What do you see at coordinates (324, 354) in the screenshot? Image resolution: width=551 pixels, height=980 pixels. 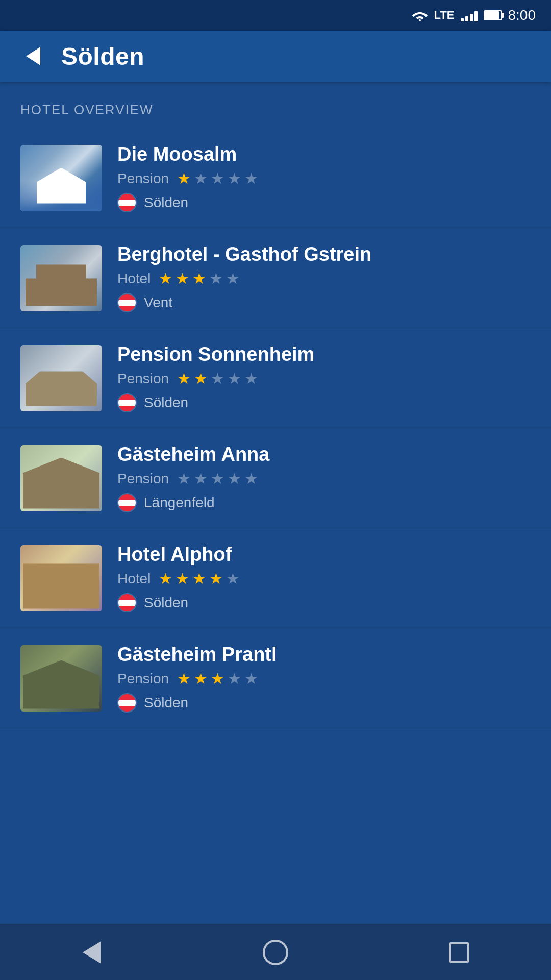 I see `hotel-name-pension-sonnenheim: Pension Sonnenheim` at bounding box center [324, 354].